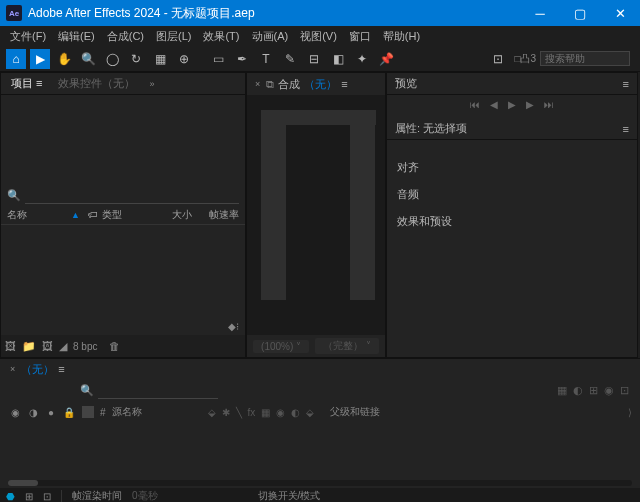  What do you see at coordinates (594, 390) in the screenshot?
I see `tl-opt3-icon: ⊞` at bounding box center [594, 390].